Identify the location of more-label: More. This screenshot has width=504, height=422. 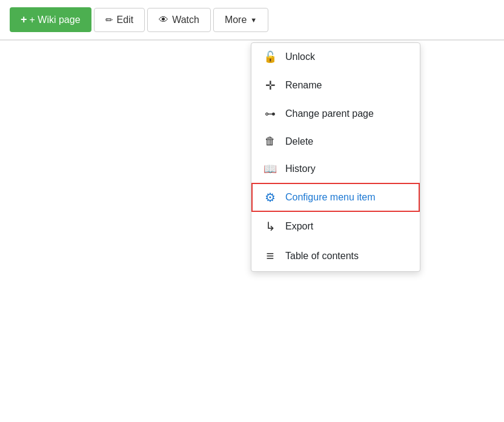
(236, 20).